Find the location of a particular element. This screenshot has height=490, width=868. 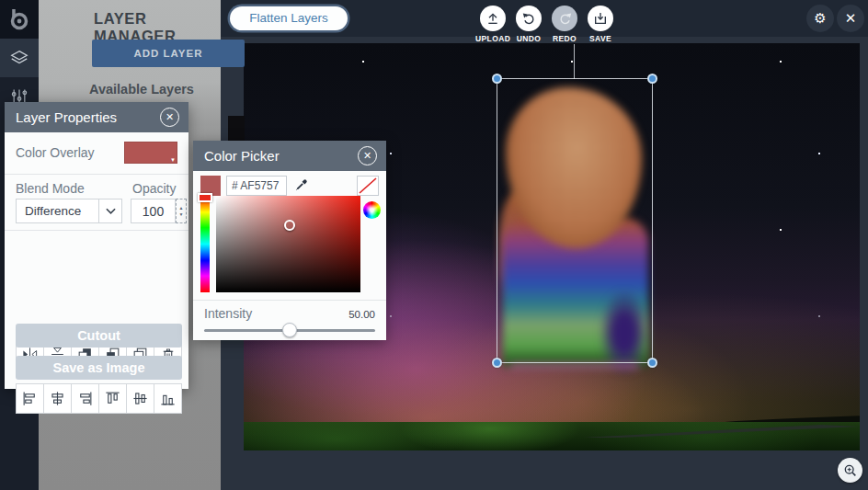

blend-mode-label: Blend Mode is located at coordinates (50, 188).